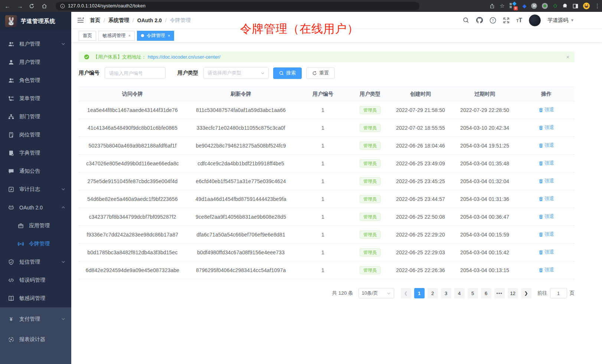  Describe the element at coordinates (493, 20) in the screenshot. I see `help-icon: ?` at that location.